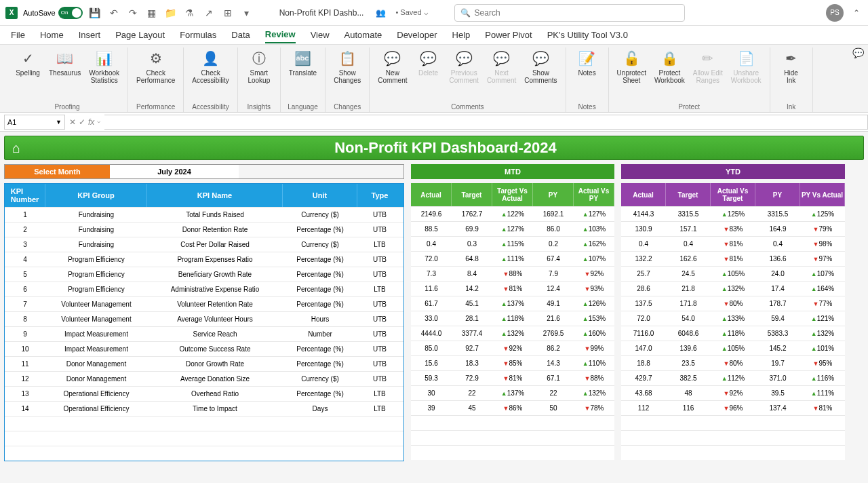 This screenshot has height=483, width=868. I want to click on chevron-down-icon: ▼, so click(58, 122).